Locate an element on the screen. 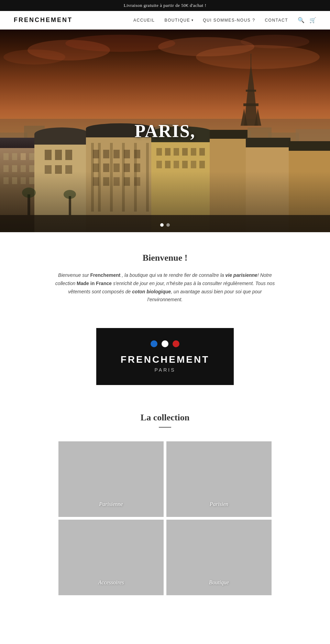 The image size is (330, 644). collection-item-parisien: Parisien is located at coordinates (219, 479).